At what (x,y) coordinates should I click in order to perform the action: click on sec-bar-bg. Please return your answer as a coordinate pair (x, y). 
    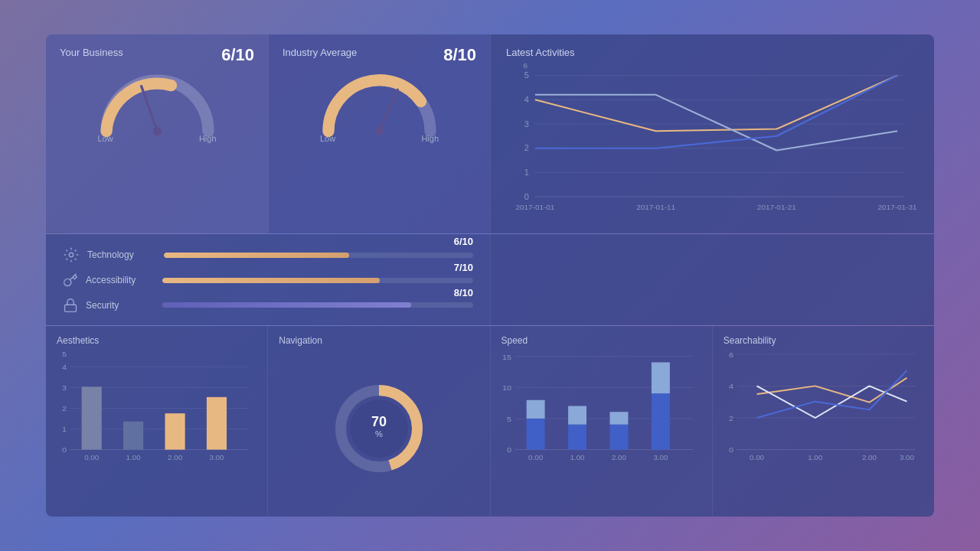
    Looking at the image, I should click on (318, 305).